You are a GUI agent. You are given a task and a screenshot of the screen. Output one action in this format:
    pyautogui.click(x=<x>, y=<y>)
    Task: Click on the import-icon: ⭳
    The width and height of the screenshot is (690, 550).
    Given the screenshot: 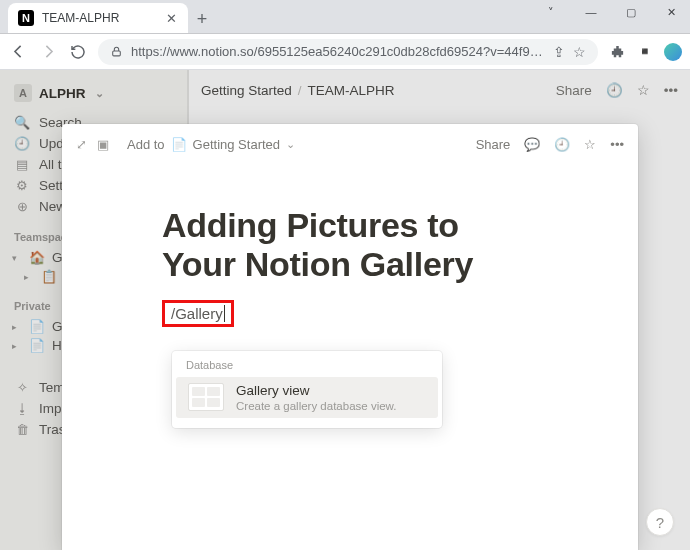 What is the action you would take?
    pyautogui.click(x=22, y=408)
    